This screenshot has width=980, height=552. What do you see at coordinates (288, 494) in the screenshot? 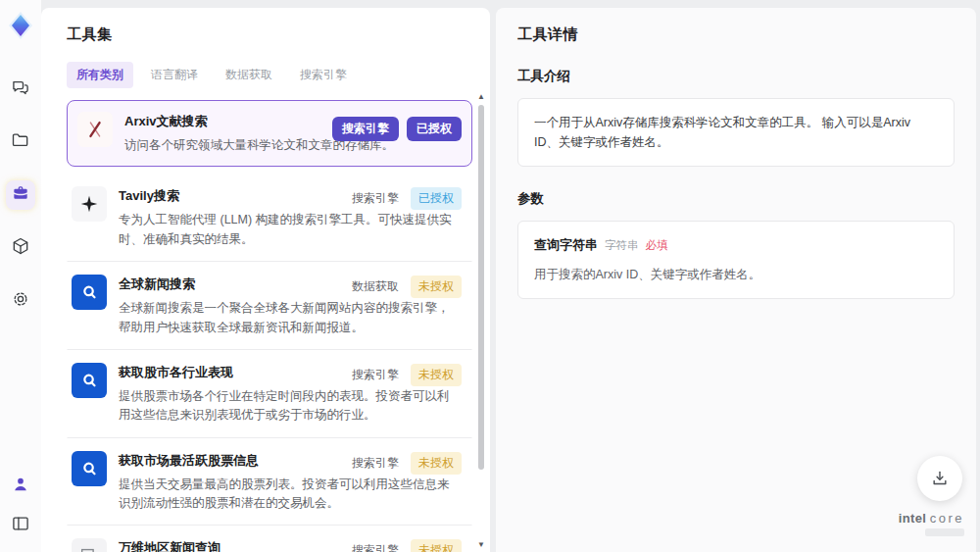
I see `tool-description: 提供当天交易量最高的股票列表。投资者可以利用这些信息来识别流动性强的股票和潜在的…` at bounding box center [288, 494].